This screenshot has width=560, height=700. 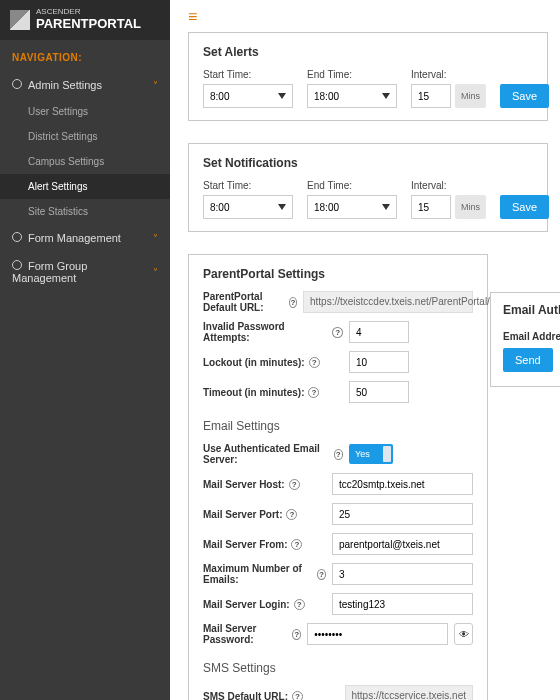 What do you see at coordinates (266, 332) in the screenshot?
I see `invalid-attempts-label: Invalid Password Attempts:` at bounding box center [266, 332].